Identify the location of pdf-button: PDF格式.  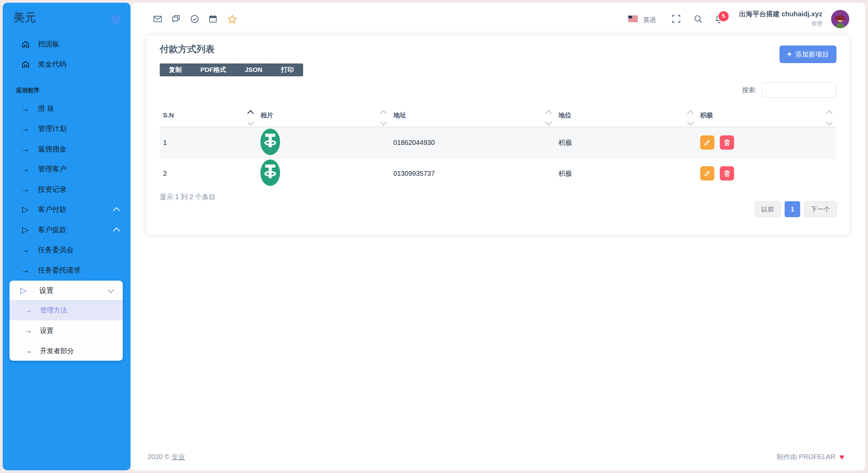
(214, 70).